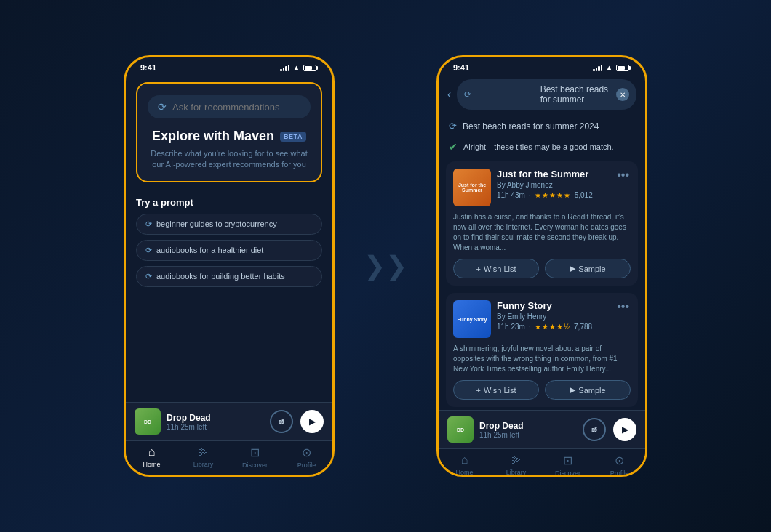 This screenshot has height=532, width=771. What do you see at coordinates (496, 390) in the screenshot?
I see `wish-list-btn-1: + Wish List` at bounding box center [496, 390].